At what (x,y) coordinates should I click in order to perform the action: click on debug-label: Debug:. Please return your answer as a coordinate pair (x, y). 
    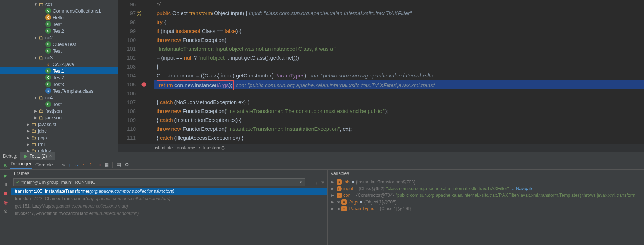
    Looking at the image, I should click on (10, 156).